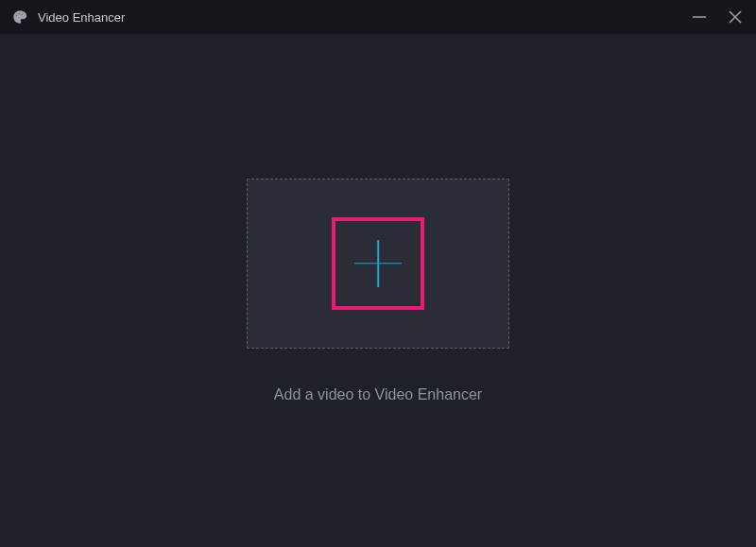 This screenshot has width=756, height=547. Describe the element at coordinates (378, 264) in the screenshot. I see `add-video-button` at that location.